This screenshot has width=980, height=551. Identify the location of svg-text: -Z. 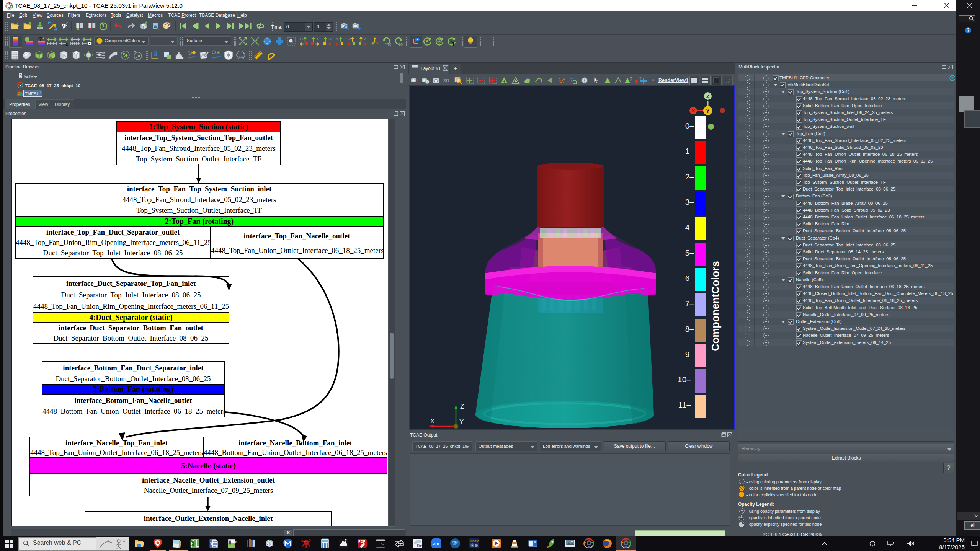
(364, 39).